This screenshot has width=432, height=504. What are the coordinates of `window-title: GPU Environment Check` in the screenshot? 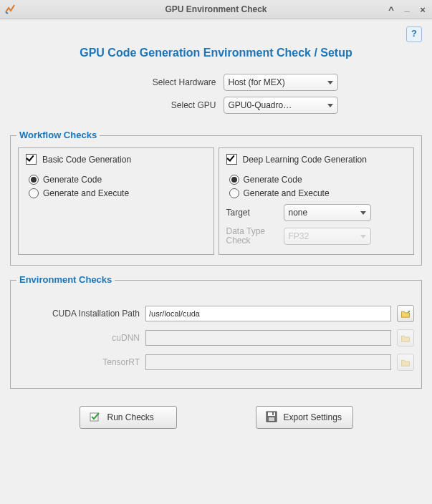 It's located at (216, 9).